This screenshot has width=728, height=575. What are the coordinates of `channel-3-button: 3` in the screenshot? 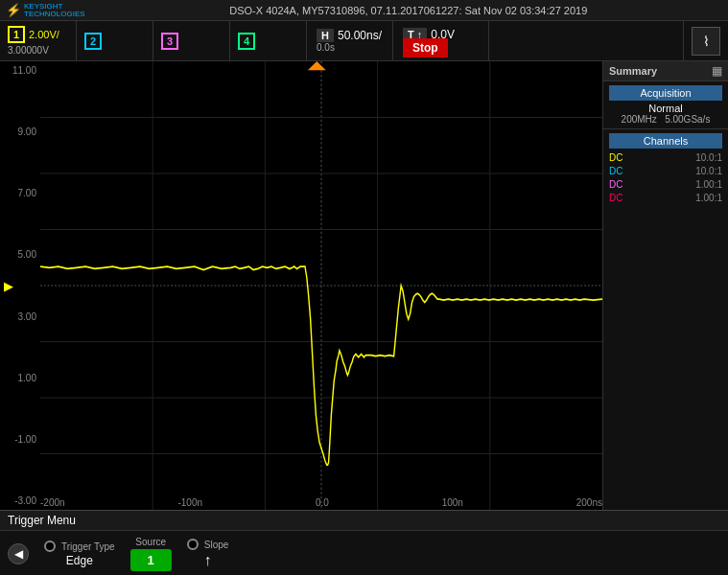 It's located at (192, 40).